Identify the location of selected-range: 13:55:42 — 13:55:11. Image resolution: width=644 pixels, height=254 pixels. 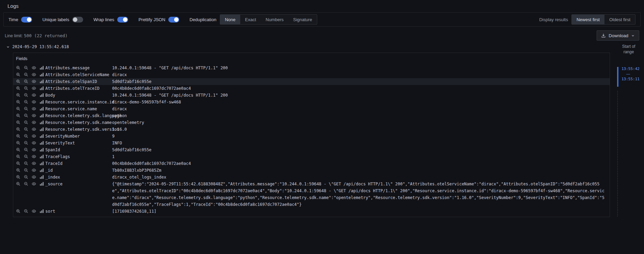
(630, 78).